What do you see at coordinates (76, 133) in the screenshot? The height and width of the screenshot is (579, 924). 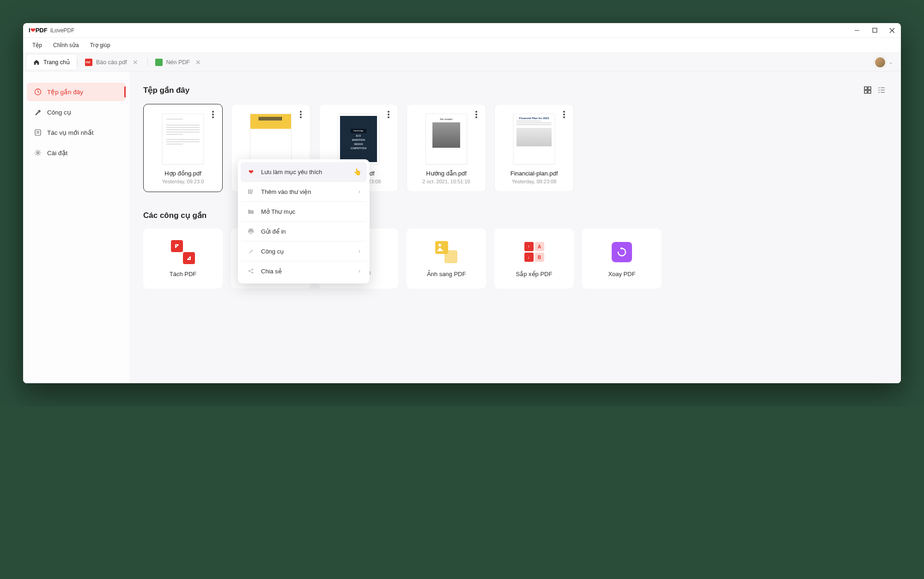 I see `sidebar-item-tasks: Tác vụ mới nhất` at bounding box center [76, 133].